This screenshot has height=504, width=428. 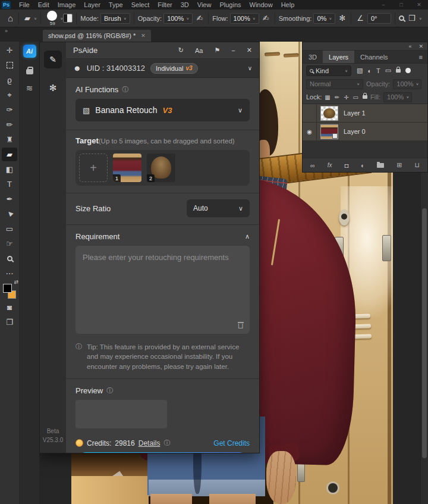 What do you see at coordinates (327, 98) in the screenshot?
I see `lock-transparency-icon: ▦` at bounding box center [327, 98].